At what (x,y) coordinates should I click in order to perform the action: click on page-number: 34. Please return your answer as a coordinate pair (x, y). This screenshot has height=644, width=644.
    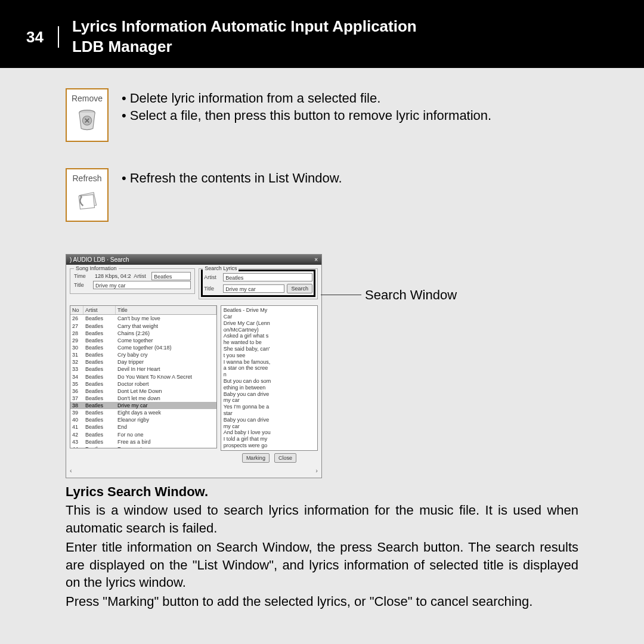
    Looking at the image, I should click on (30, 37).